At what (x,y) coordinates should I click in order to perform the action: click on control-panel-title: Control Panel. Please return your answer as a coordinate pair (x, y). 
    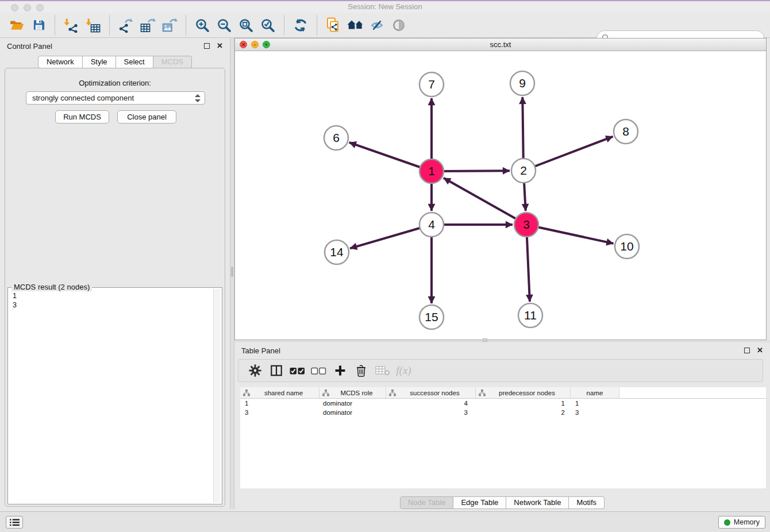
    Looking at the image, I should click on (30, 46).